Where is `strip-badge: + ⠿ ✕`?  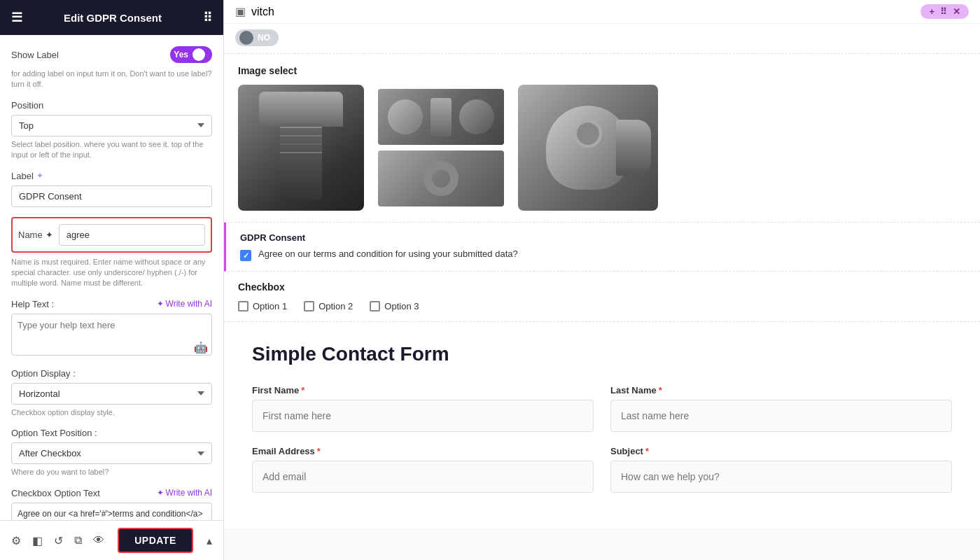 strip-badge: + ⠿ ✕ is located at coordinates (945, 11).